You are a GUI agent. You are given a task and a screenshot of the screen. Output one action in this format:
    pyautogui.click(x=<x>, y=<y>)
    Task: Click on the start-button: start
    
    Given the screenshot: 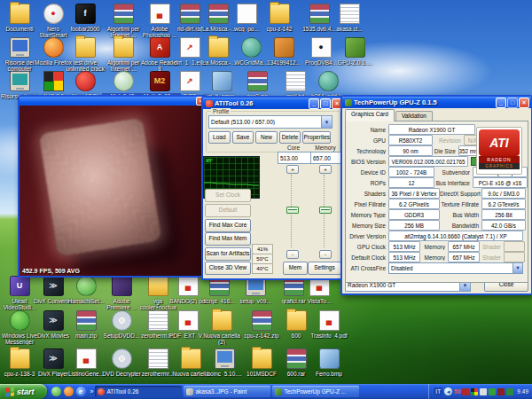 What is the action you would take?
    pyautogui.click(x=23, y=392)
    